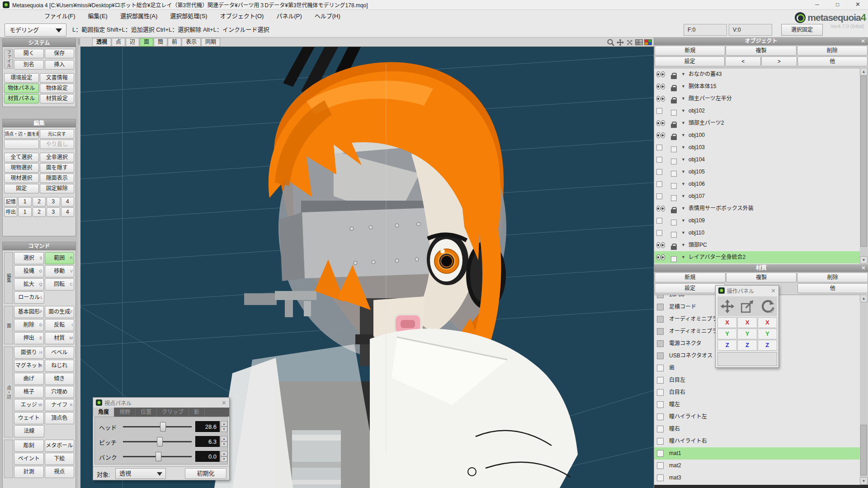 Image resolution: width=868 pixels, height=488 pixels. I want to click on edit-button: 元に戻す, so click(57, 134).